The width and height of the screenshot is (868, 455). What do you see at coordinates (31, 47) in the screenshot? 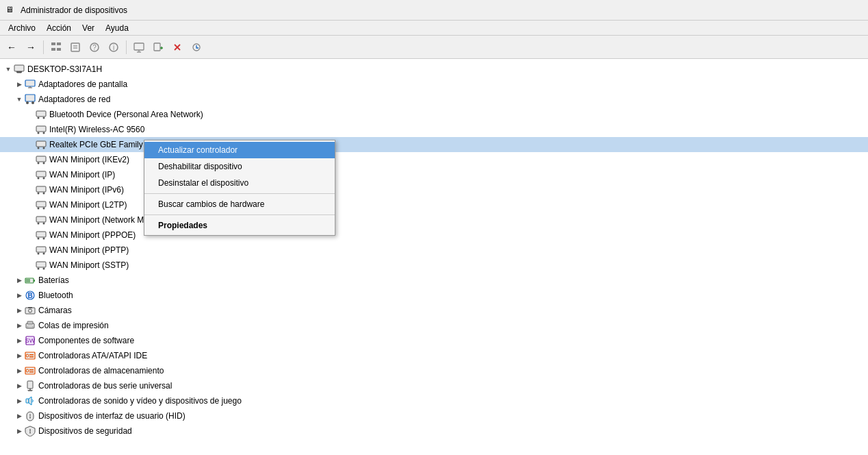
I see `forward-button: →` at bounding box center [31, 47].